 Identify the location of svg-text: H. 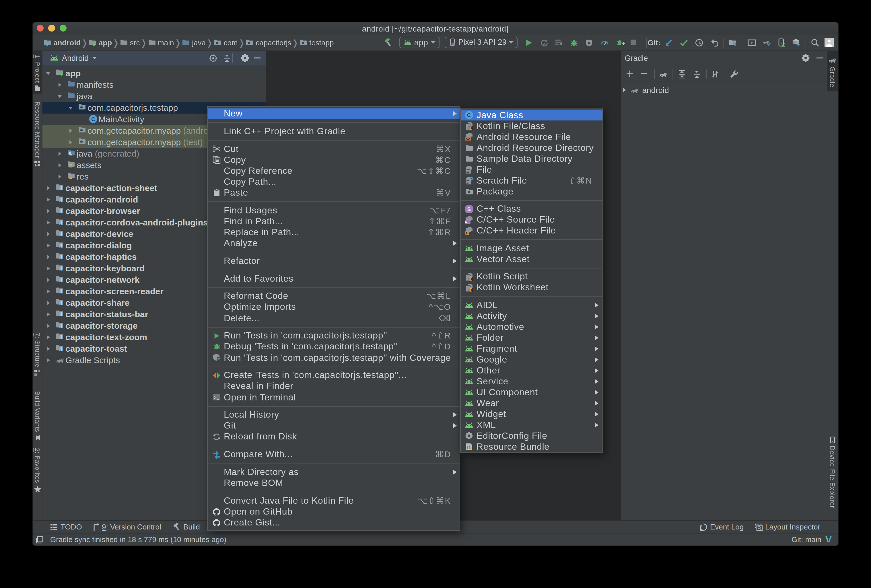
(468, 232).